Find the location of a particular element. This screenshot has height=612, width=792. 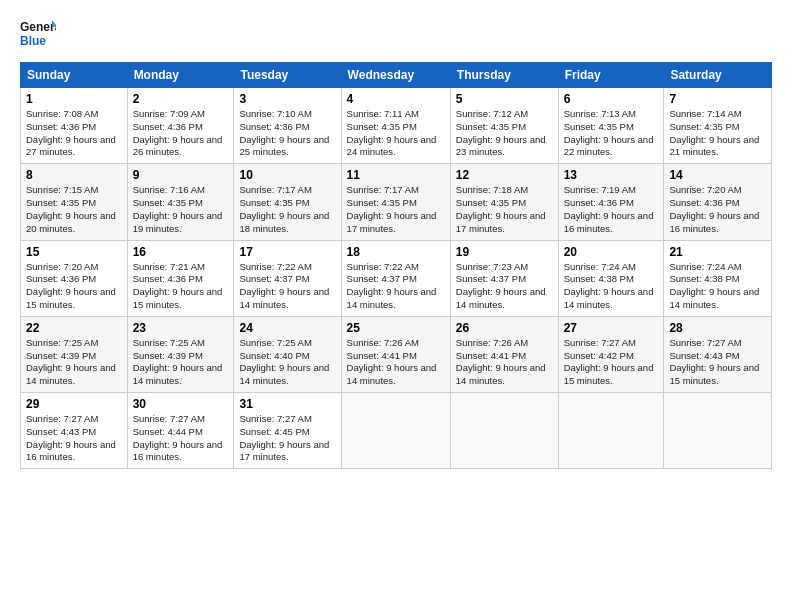

day-info: Sunrise: 7:21 AM Sunset: 4:36 PM Dayligh… is located at coordinates (181, 286).